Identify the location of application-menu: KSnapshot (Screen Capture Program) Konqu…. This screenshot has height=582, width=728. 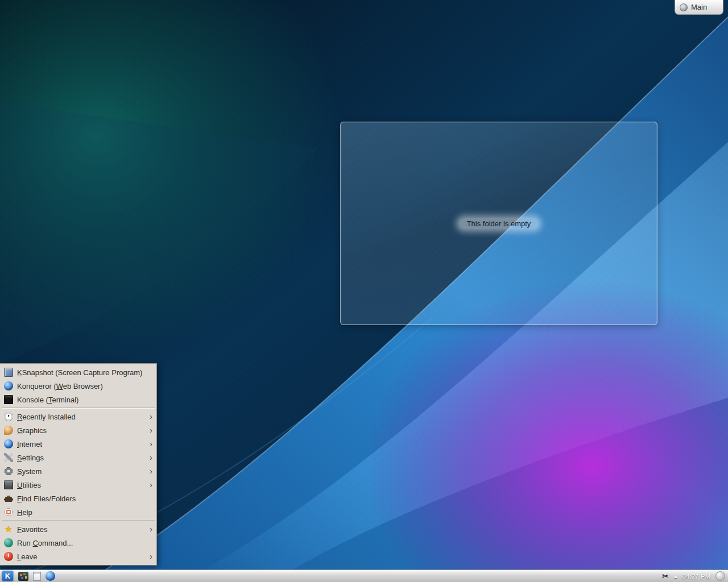
(78, 464).